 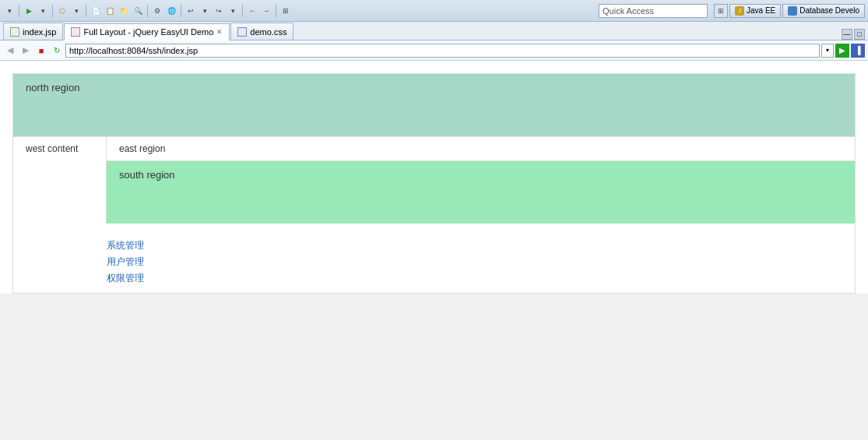 I want to click on west-region-text: west content, so click(x=51, y=149).